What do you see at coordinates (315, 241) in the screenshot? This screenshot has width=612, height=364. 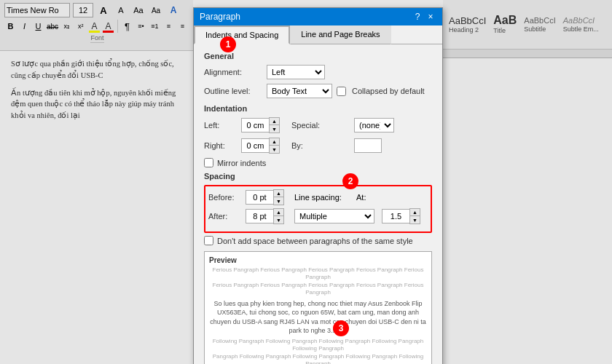 I see `dont-add-label: Don't add space between paragraphs of th…` at bounding box center [315, 241].